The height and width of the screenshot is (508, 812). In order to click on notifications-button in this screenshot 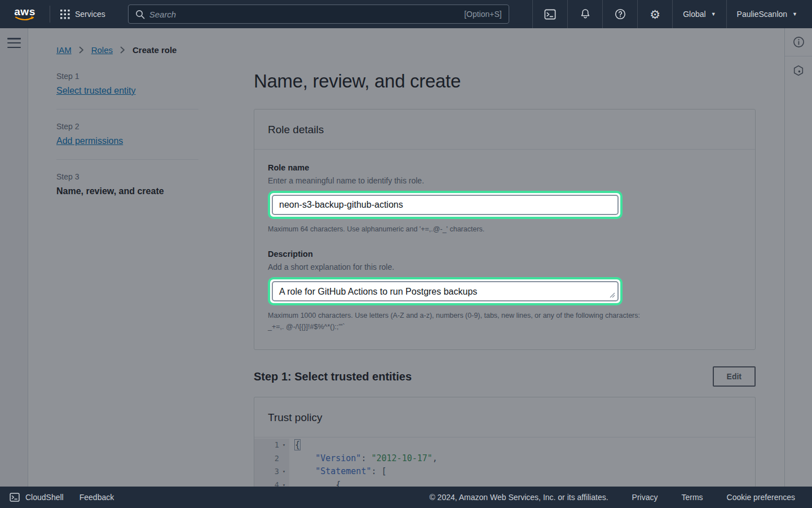, I will do `click(585, 14)`.